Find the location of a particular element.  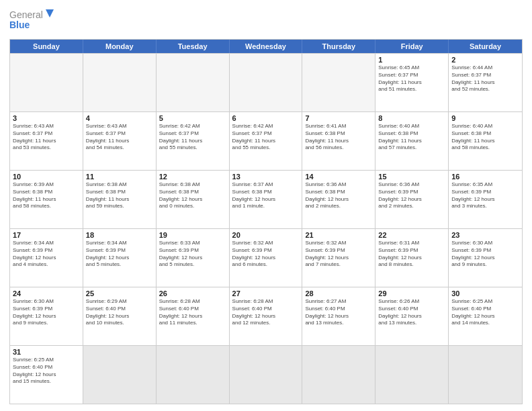

logo: General Blue is located at coordinates (33, 21).